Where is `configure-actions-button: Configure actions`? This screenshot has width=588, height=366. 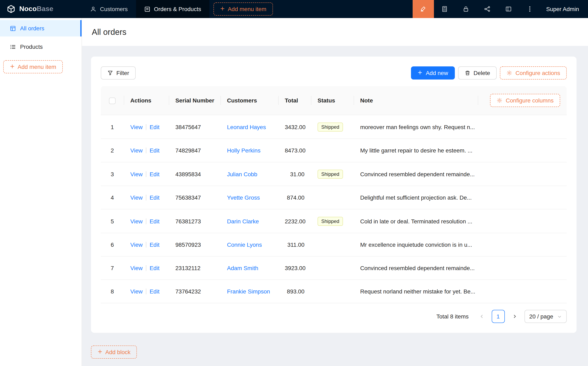 configure-actions-button: Configure actions is located at coordinates (533, 73).